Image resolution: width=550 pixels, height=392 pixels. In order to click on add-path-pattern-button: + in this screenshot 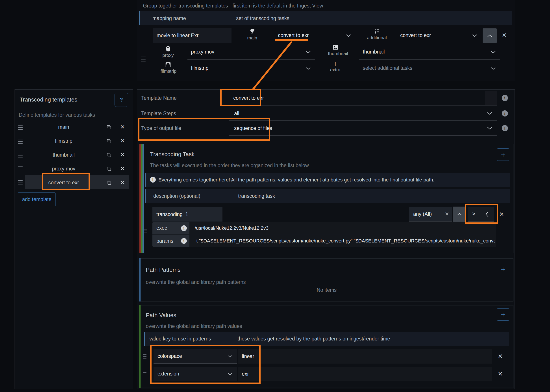, I will do `click(503, 269)`.